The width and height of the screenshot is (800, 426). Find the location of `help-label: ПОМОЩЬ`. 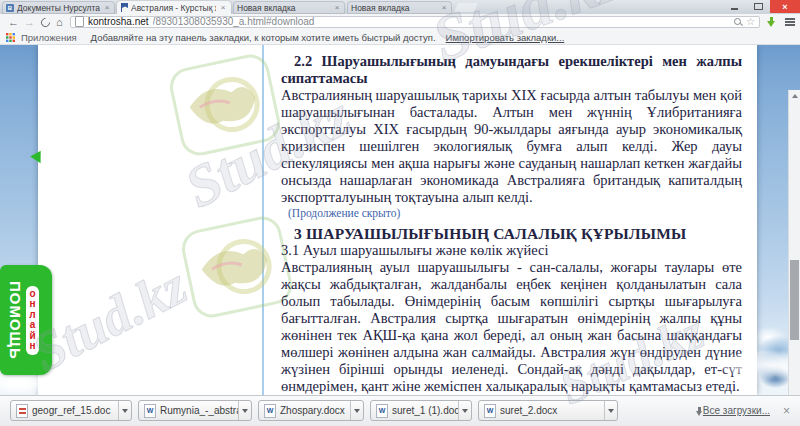

help-label: ПОМОЩЬ is located at coordinates (15, 320).